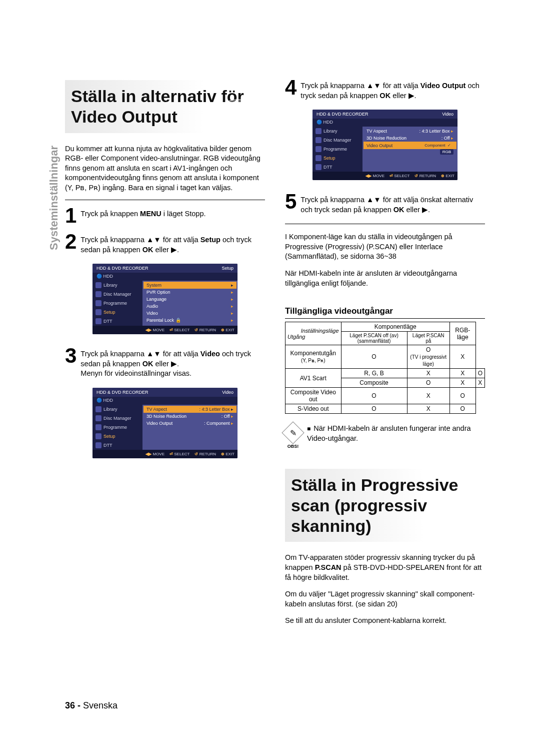 The height and width of the screenshot is (756, 540). What do you see at coordinates (385, 409) in the screenshot?
I see `table-row: S-Video out O X O` at bounding box center [385, 409].